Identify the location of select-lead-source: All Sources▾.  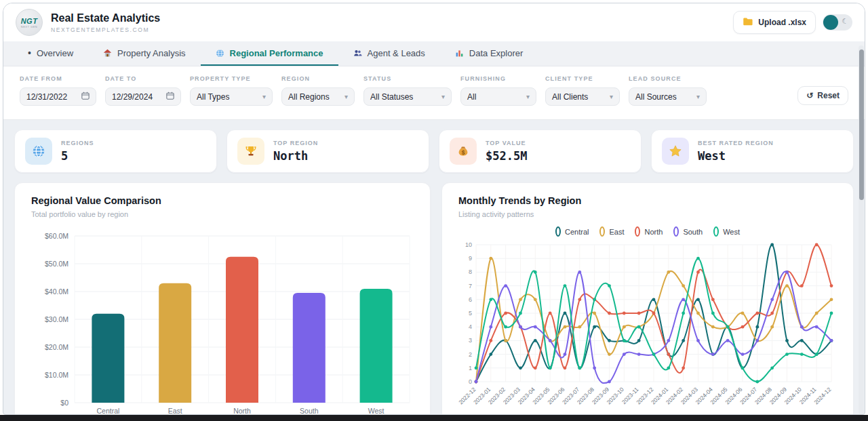
(667, 96).